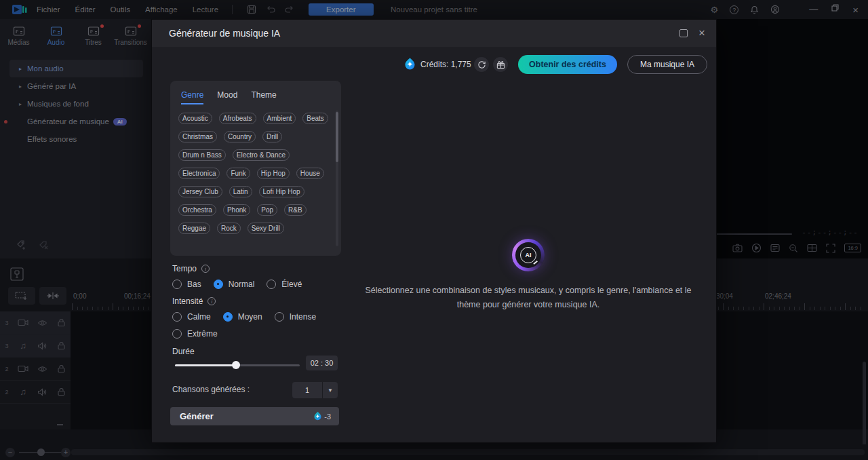 This screenshot has width=868, height=460. I want to click on slider-fill, so click(205, 365).